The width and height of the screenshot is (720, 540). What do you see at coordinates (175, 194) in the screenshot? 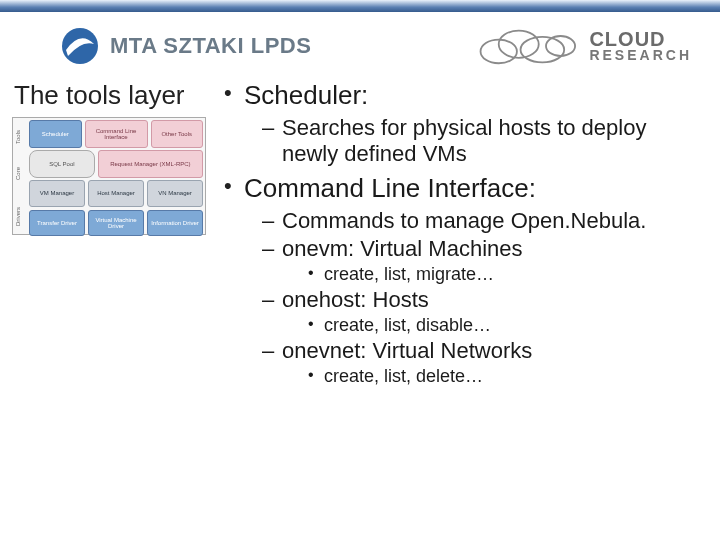
I see `thumb-box-vn-manager: VN Manager` at bounding box center [175, 194].